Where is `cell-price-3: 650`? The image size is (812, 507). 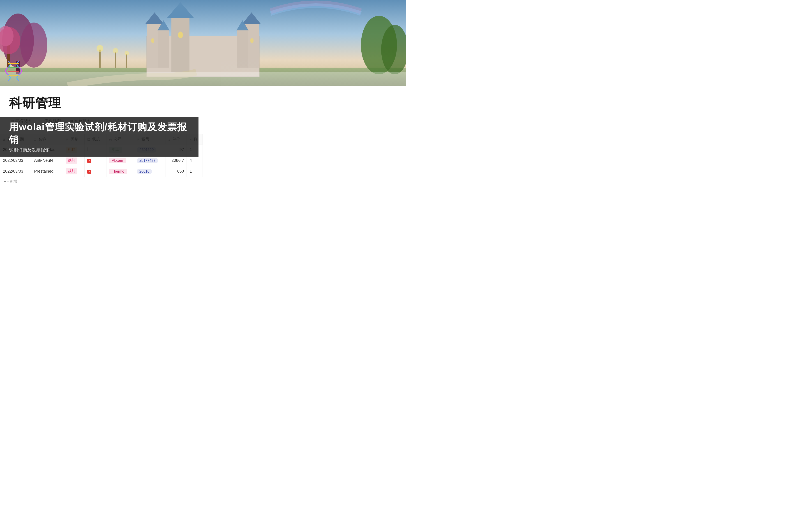 cell-price-3: 650 is located at coordinates (176, 172).